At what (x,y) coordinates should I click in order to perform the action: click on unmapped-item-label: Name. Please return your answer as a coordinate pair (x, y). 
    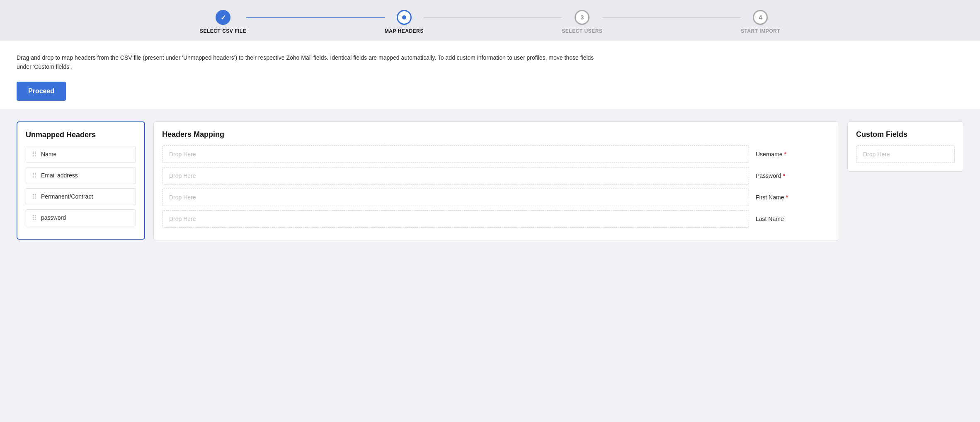
    Looking at the image, I should click on (49, 154).